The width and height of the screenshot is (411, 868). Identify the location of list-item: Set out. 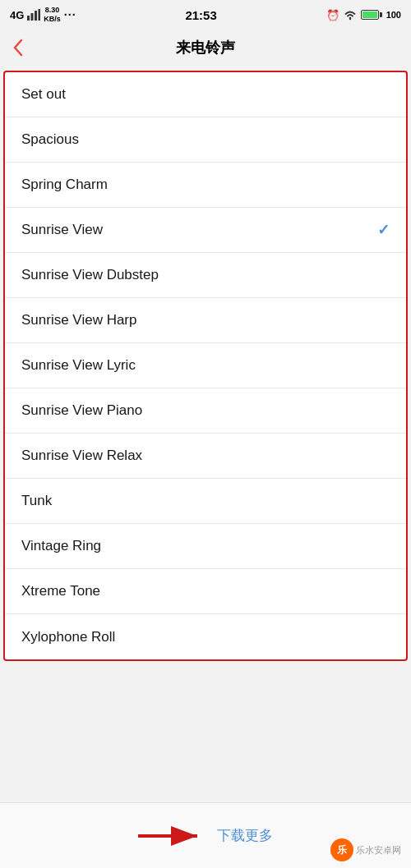
(206, 95).